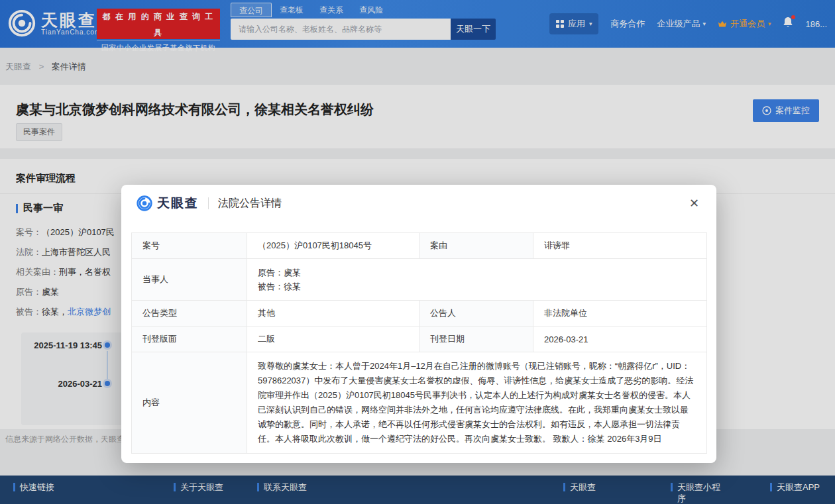  What do you see at coordinates (190, 314) in the screenshot?
I see `label-announcement-type: 公告类型` at bounding box center [190, 314].